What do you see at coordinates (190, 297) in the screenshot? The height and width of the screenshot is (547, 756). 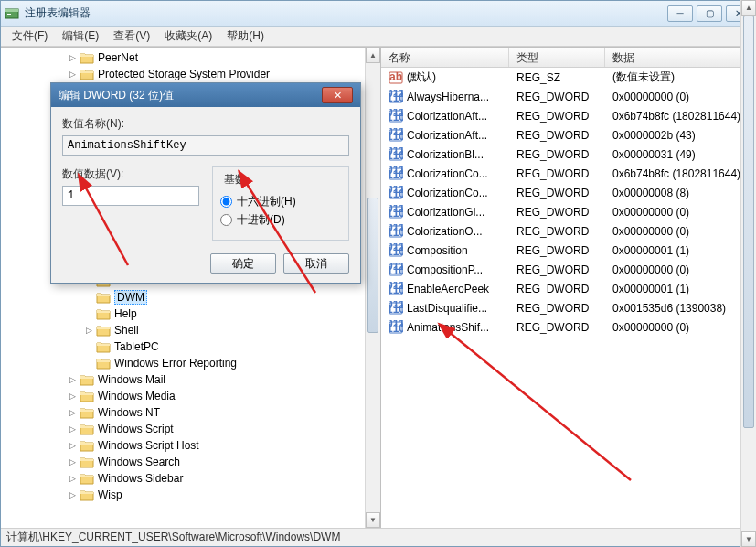 I see `tree-node: DWM` at bounding box center [190, 297].